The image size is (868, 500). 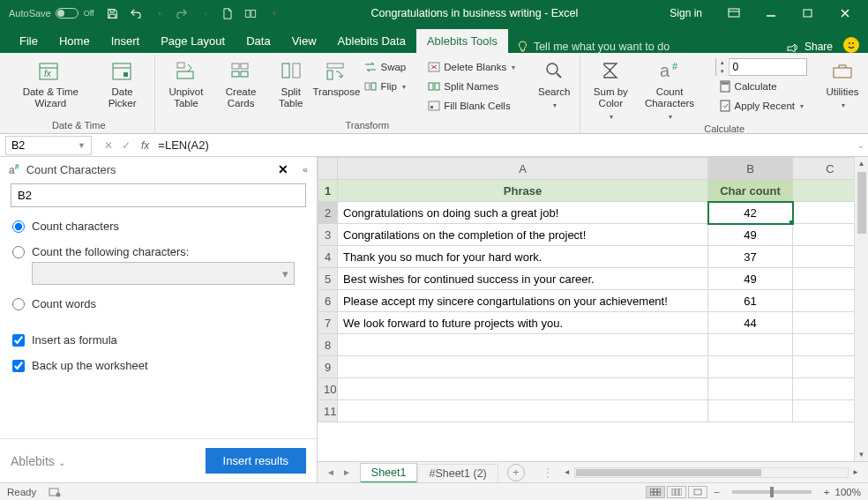 I want to click on flip-button: Flip, so click(x=385, y=86).